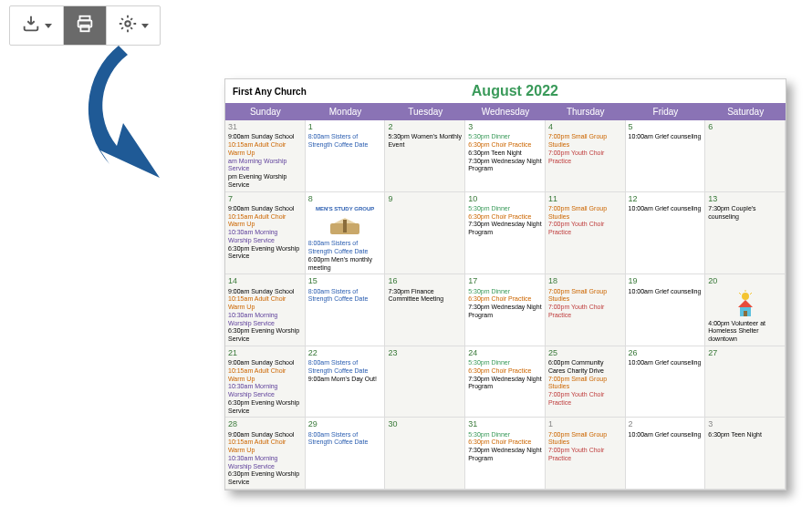 The height and width of the screenshot is (516, 812). Describe the element at coordinates (425, 454) in the screenshot. I see `calendar-day: 30` at that location.